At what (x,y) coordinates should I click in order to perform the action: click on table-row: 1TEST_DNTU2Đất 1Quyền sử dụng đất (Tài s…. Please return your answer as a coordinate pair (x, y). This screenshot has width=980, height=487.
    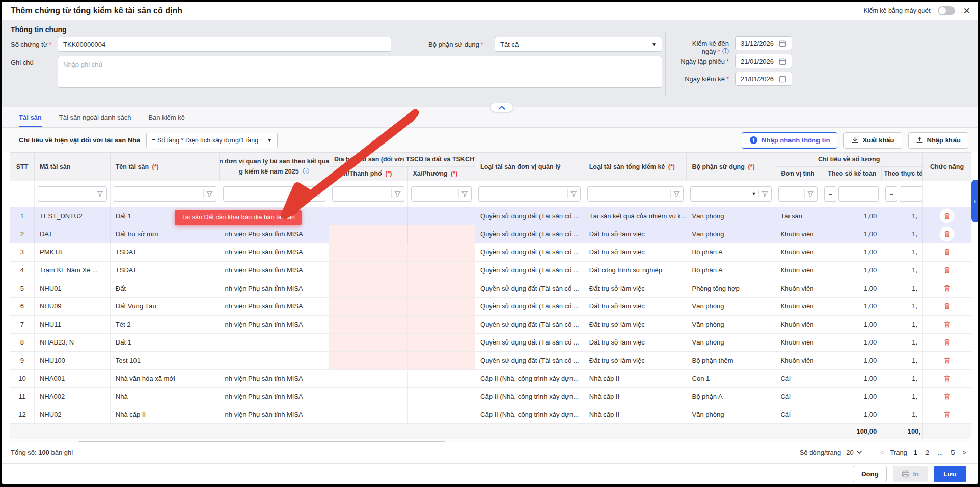
    Looking at the image, I should click on (491, 216).